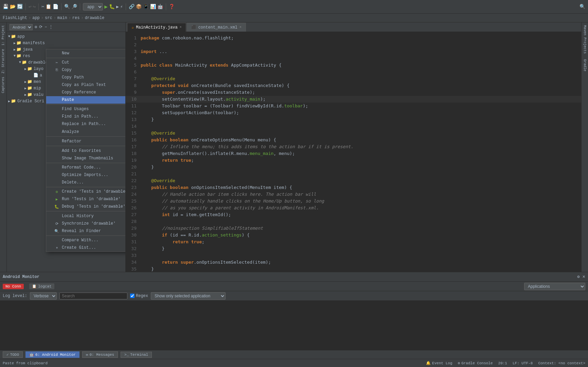  I want to click on line-num-29: 29, so click(132, 228).